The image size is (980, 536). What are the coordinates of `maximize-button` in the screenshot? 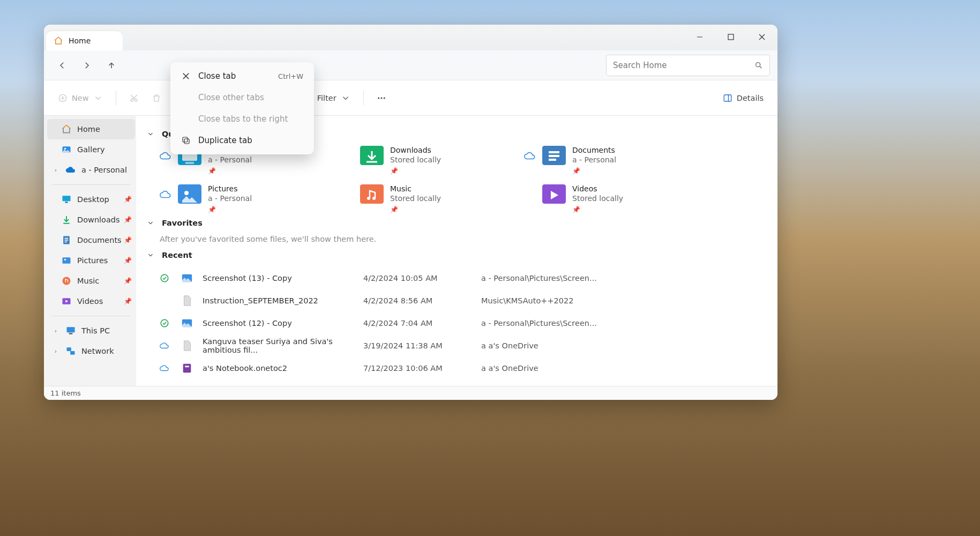 It's located at (731, 37).